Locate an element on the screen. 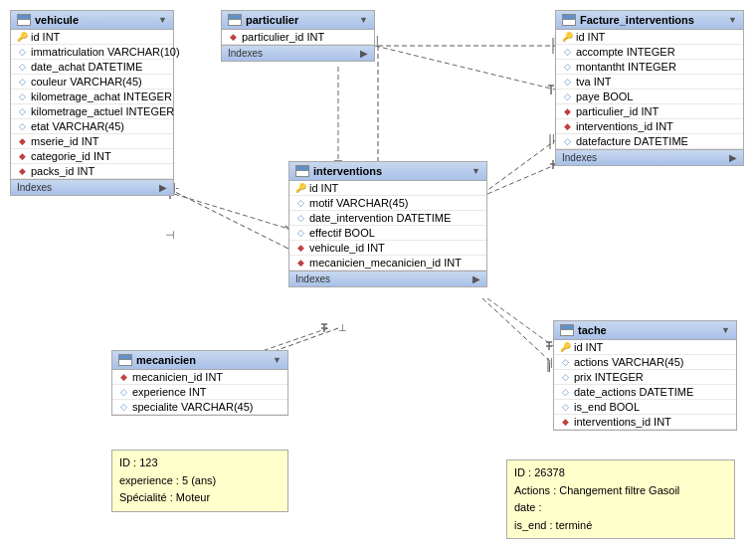  table-facture-footer: Indexes ▶ is located at coordinates (650, 157).